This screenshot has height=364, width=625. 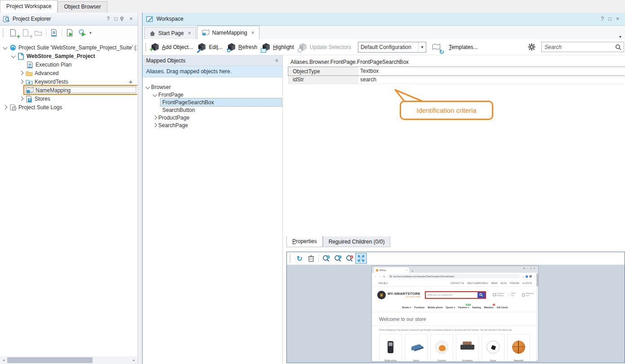 What do you see at coordinates (456, 314) in the screenshot?
I see `preview-canvas: Shop × + ▾−□× ← → ↻ services.smartbear.c…` at bounding box center [456, 314].